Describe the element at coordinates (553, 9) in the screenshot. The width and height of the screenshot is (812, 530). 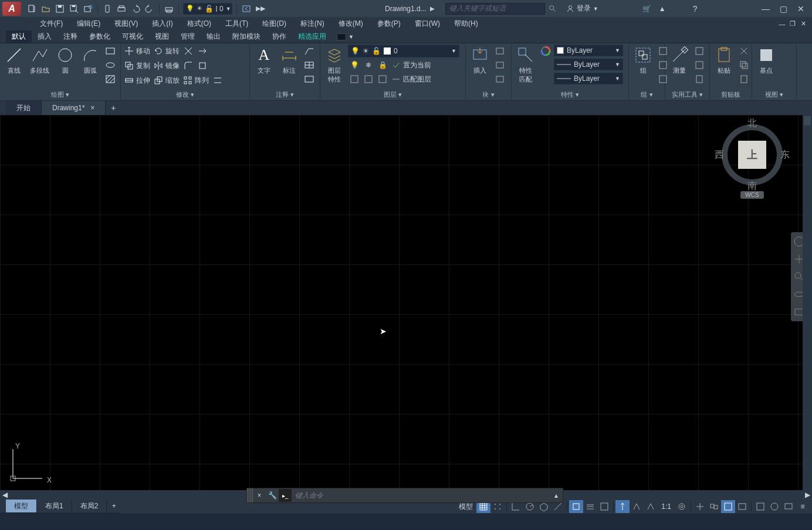
I see `search-icon` at that location.